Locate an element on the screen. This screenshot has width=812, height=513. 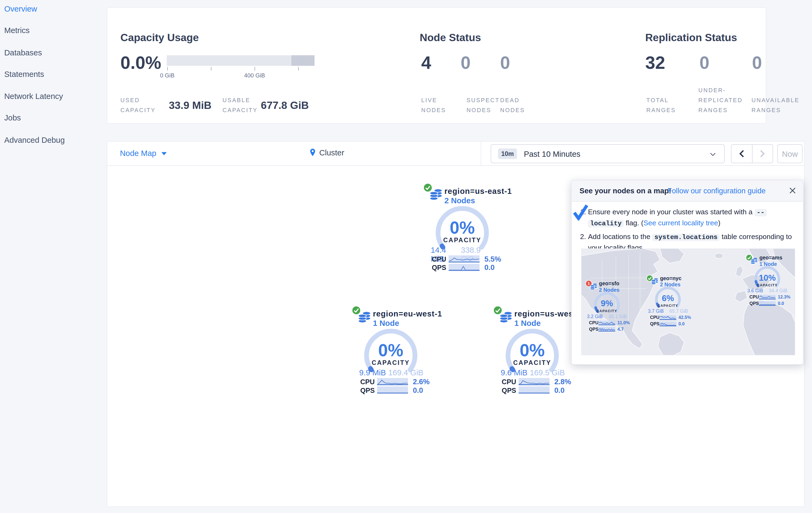
now-button: Now is located at coordinates (790, 154).